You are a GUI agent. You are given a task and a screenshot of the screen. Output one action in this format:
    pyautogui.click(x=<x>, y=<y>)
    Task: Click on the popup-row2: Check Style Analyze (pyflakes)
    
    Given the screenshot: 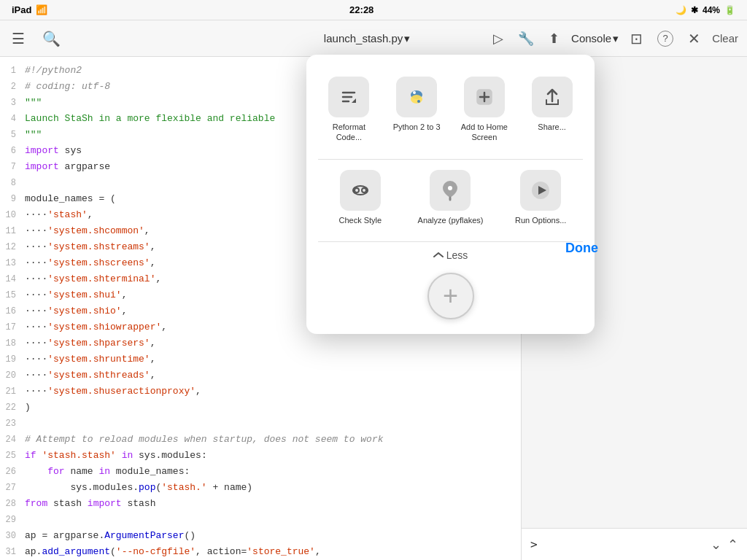 What is the action you would take?
    pyautogui.click(x=451, y=198)
    